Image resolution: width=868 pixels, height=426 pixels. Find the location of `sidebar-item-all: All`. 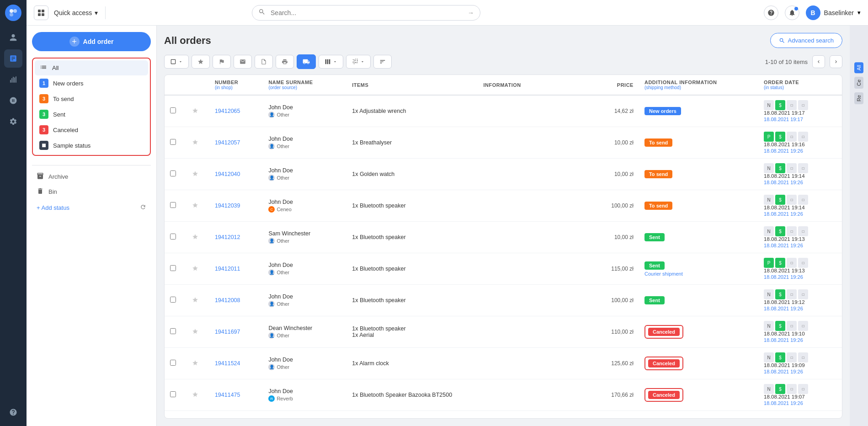

sidebar-item-all: All is located at coordinates (91, 68).